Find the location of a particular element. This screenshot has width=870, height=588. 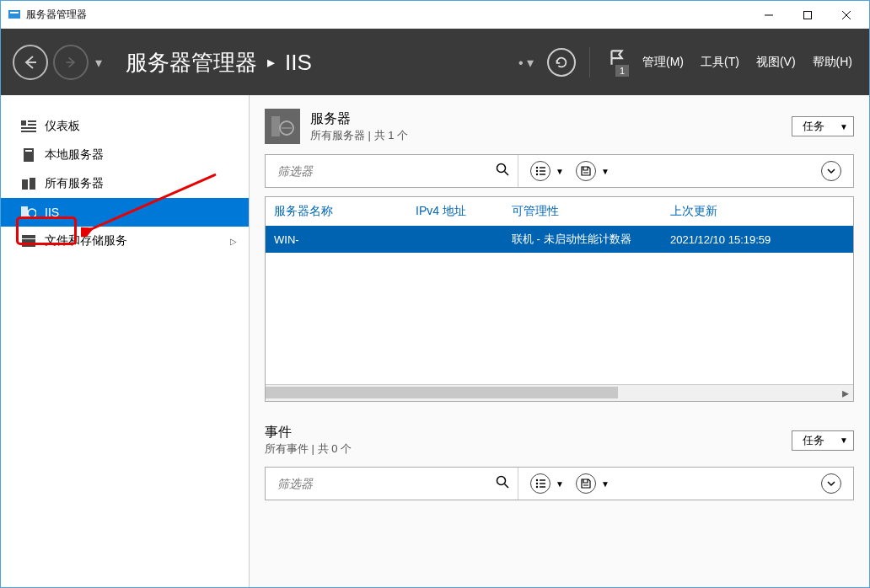

minimize-button is located at coordinates (769, 15).